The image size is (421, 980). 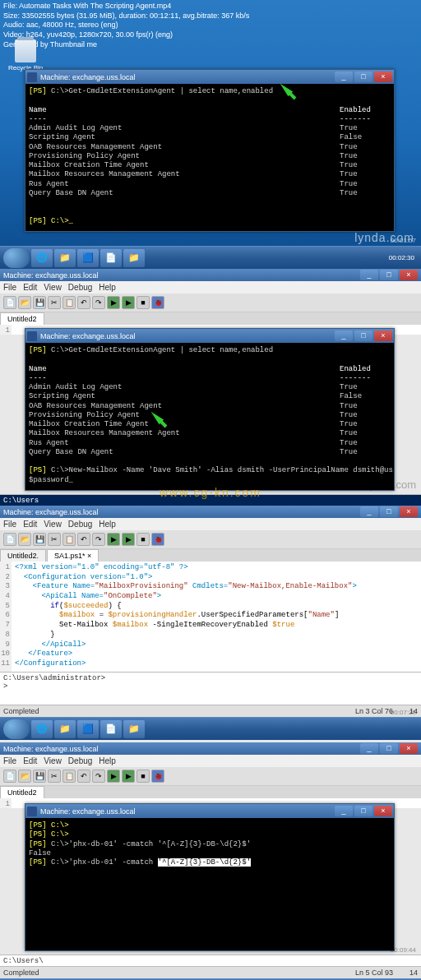 I want to click on editor-xml: 1 2 3 4 5 6 7 8 9 10 11 <?xml version="1…, so click(x=210, y=617).